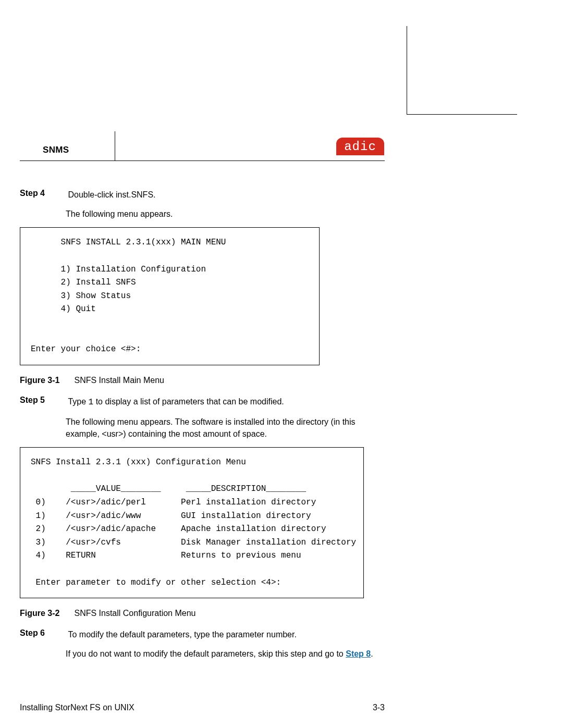  Describe the element at coordinates (119, 380) in the screenshot. I see `figure-3-1-caption: SNFS Install Main Menu` at that location.